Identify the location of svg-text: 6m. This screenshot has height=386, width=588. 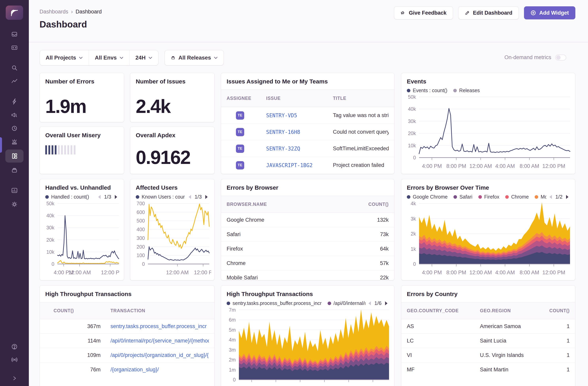
(232, 320).